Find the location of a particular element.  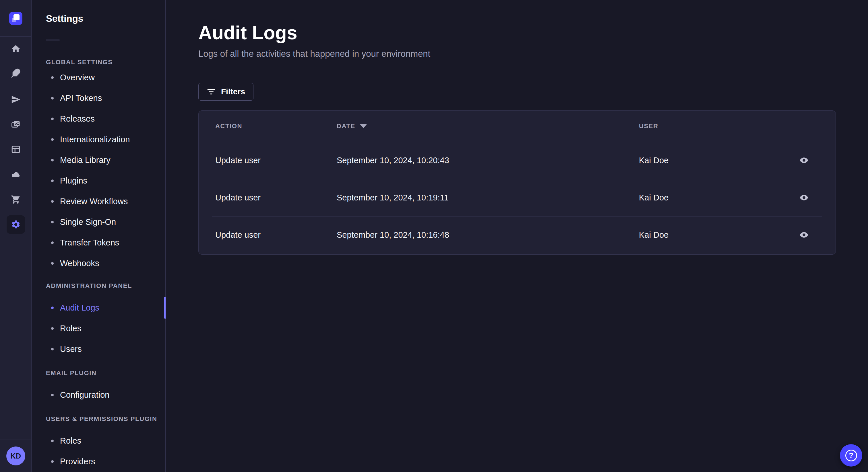

rail-logo-area is located at coordinates (16, 18).